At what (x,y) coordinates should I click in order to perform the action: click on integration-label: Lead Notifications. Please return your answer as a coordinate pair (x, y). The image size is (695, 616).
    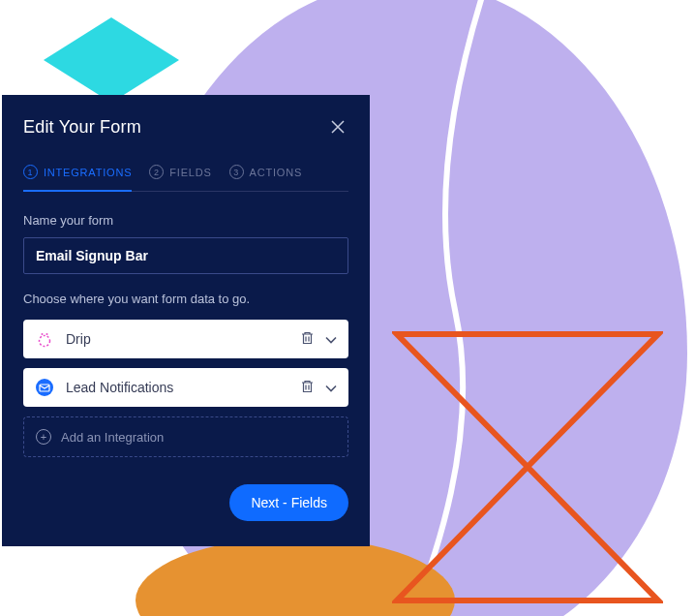
    Looking at the image, I should click on (178, 387).